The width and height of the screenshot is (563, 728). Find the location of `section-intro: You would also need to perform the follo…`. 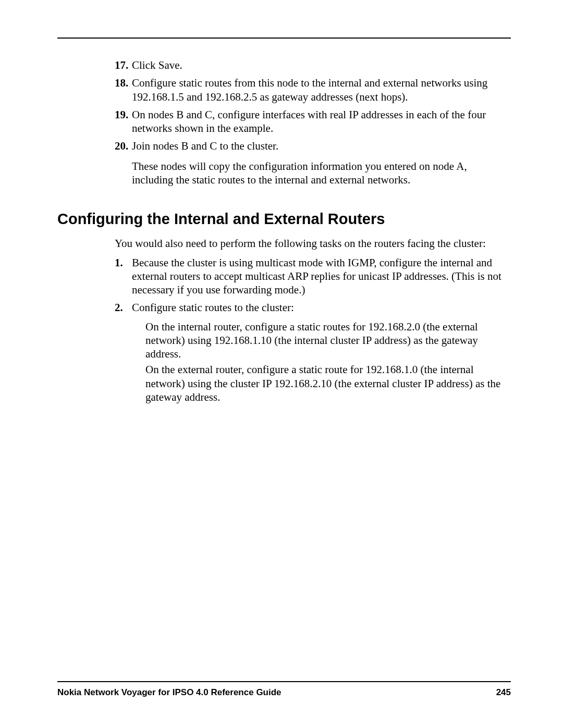

section-intro: You would also need to perform the follo… is located at coordinates (313, 243).